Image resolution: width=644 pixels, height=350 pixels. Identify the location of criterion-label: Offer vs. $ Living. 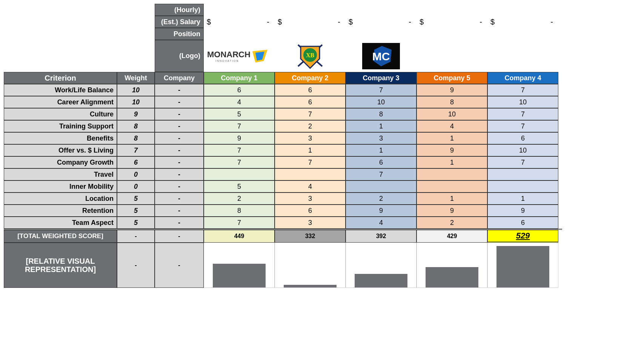
(60, 150).